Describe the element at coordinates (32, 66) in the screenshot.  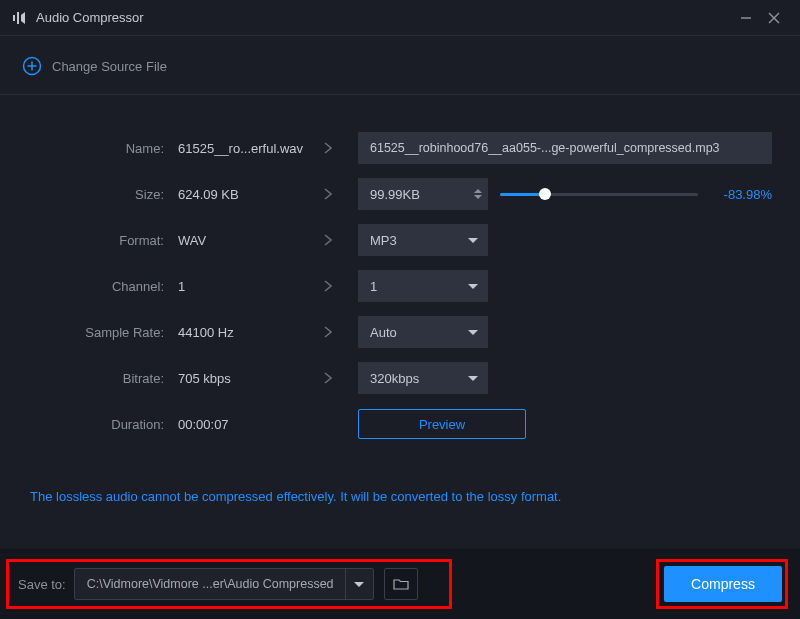
I see `add-circle-icon` at that location.